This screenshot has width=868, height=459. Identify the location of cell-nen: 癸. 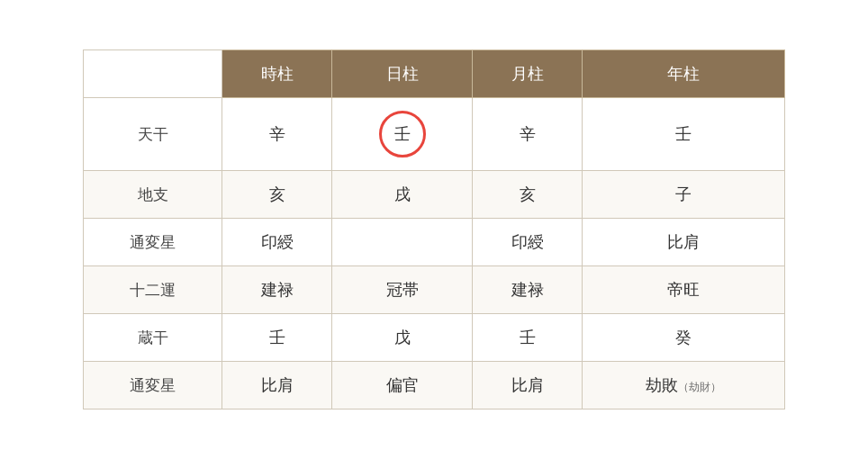
(684, 338).